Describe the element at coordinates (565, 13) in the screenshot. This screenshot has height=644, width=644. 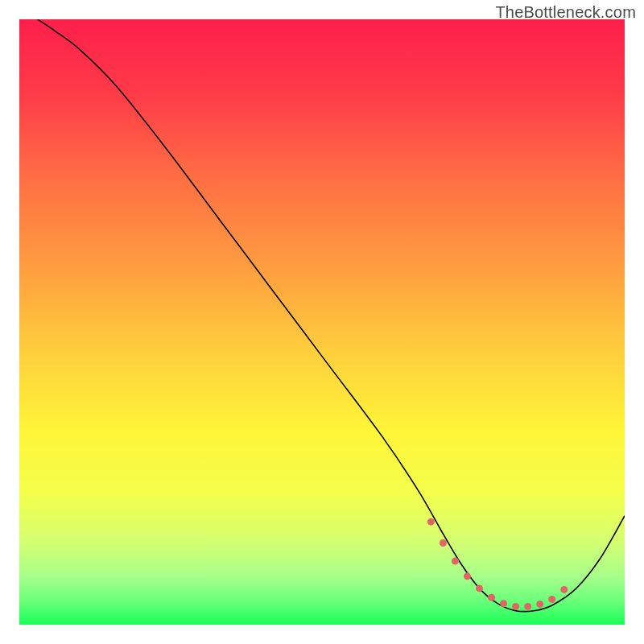
I see `watermark-label: TheBottleneck.com` at that location.